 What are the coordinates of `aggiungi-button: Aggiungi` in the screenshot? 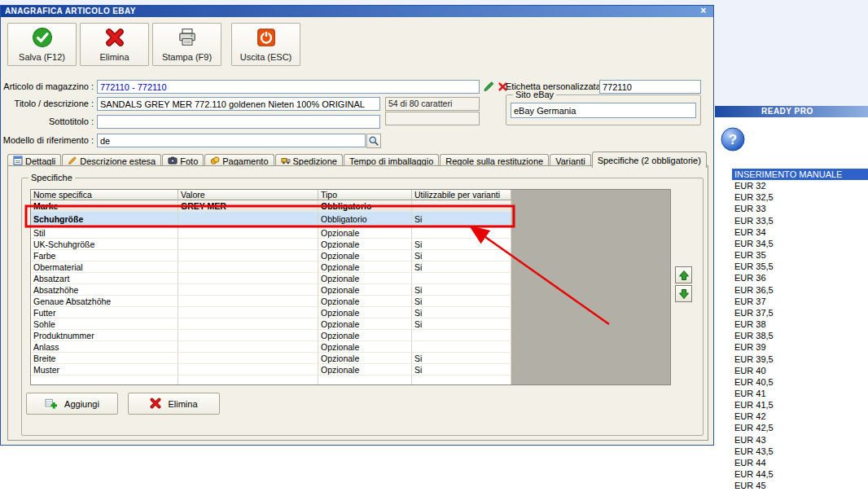 It's located at (72, 404).